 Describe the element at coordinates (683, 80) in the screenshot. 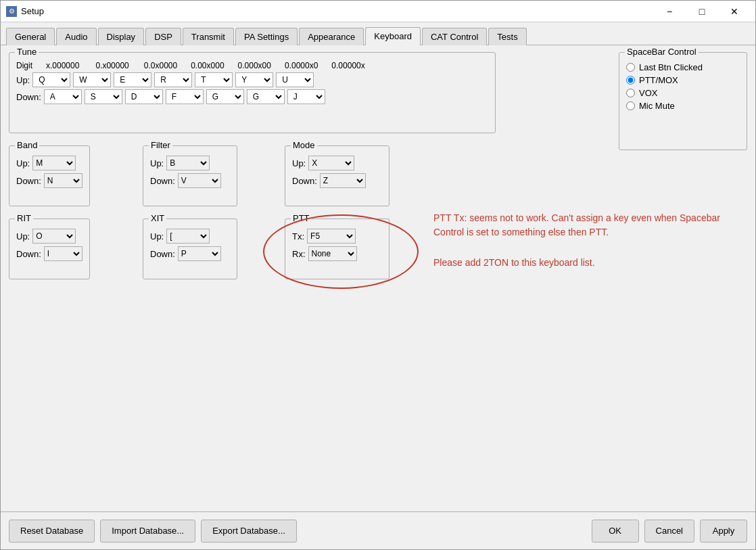

I see `spacebar-option-1: PTT/MOX` at that location.